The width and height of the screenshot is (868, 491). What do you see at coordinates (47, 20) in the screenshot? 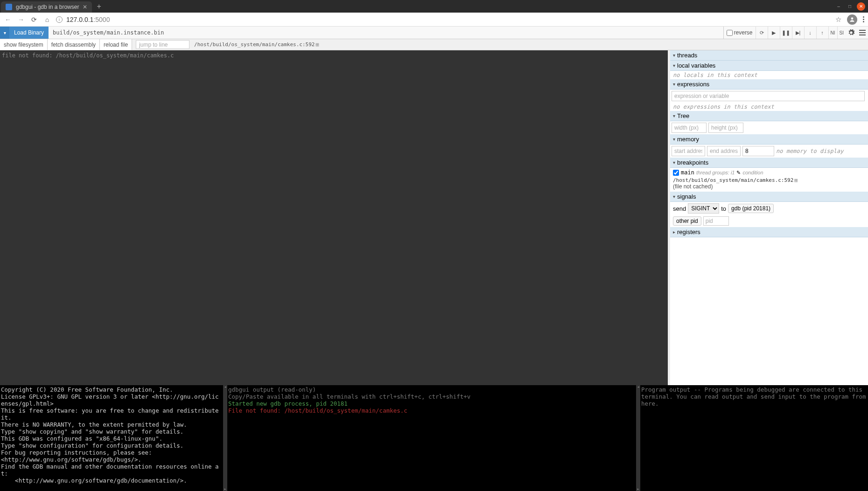
I see `home-button: ⌂` at bounding box center [47, 20].